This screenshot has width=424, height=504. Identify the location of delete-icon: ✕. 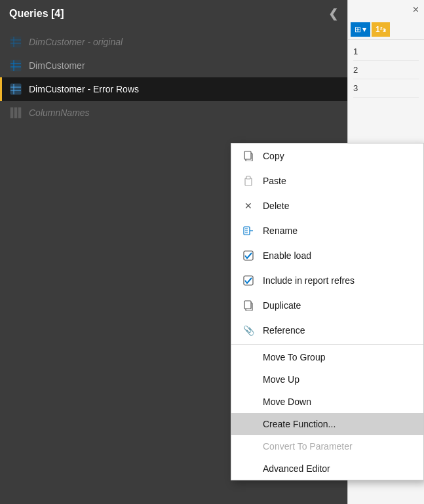
(248, 206).